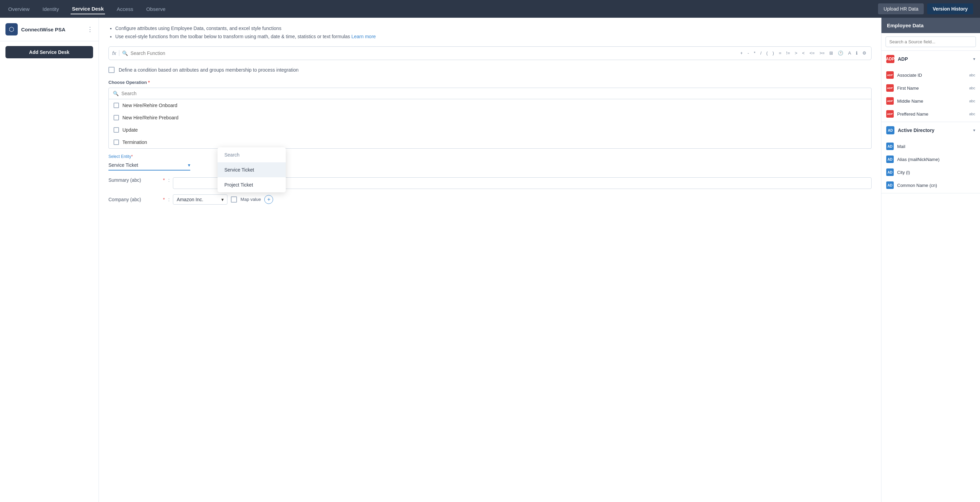  What do you see at coordinates (931, 159) in the screenshot?
I see `ad-field-alias: AD Alias (mailNickName)` at bounding box center [931, 159].